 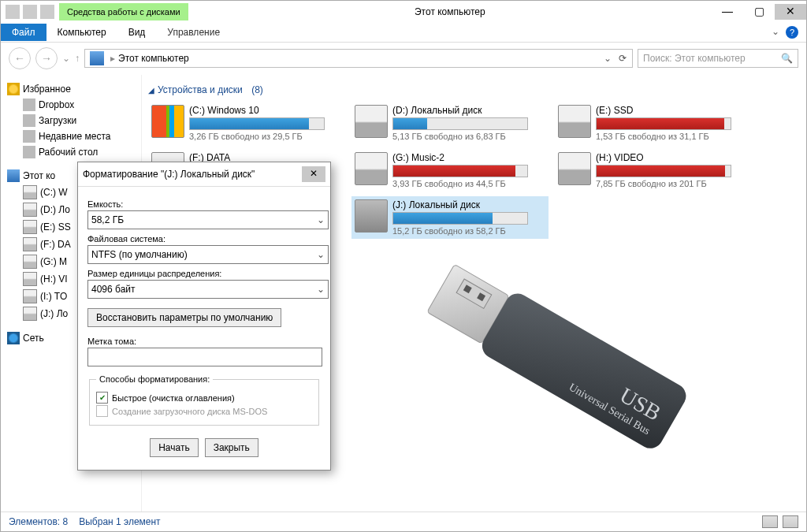 What do you see at coordinates (759, 12) in the screenshot?
I see `maximize-button: ▢` at bounding box center [759, 12].